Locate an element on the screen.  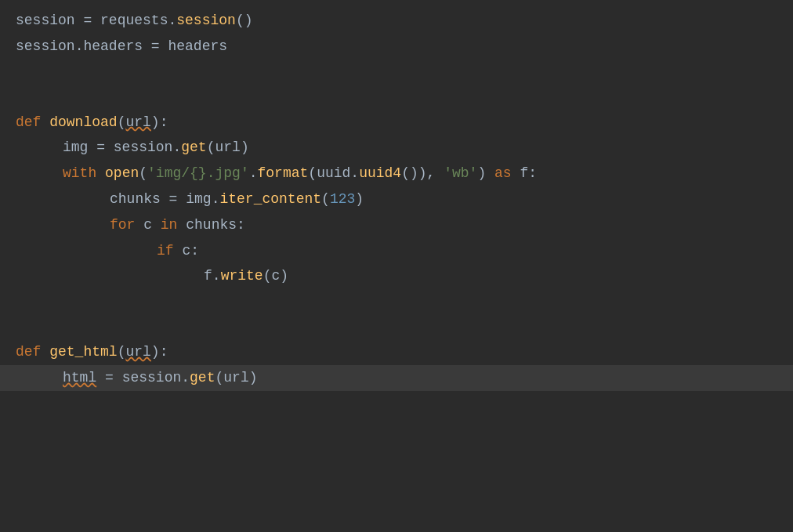
token-var: f: is located at coordinates (524, 174).